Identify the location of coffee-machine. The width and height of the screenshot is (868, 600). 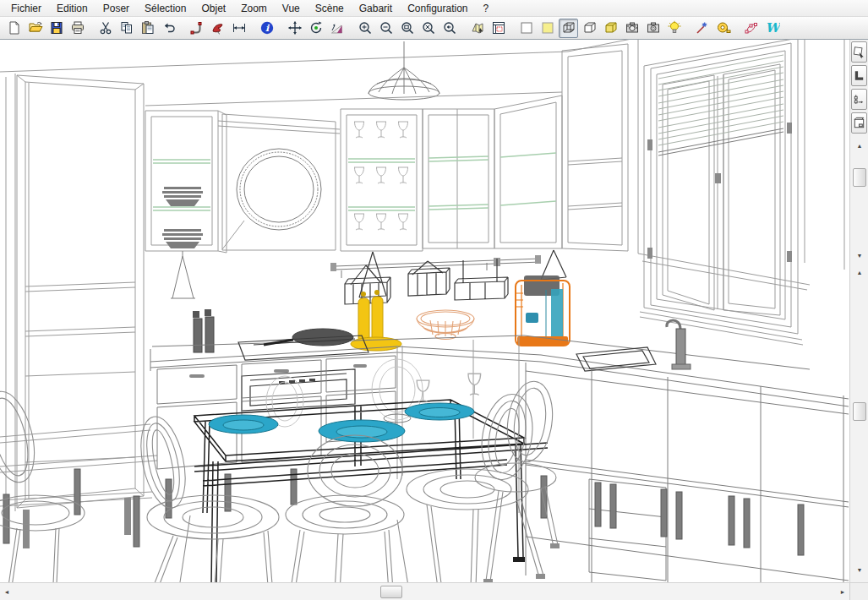
(543, 297).